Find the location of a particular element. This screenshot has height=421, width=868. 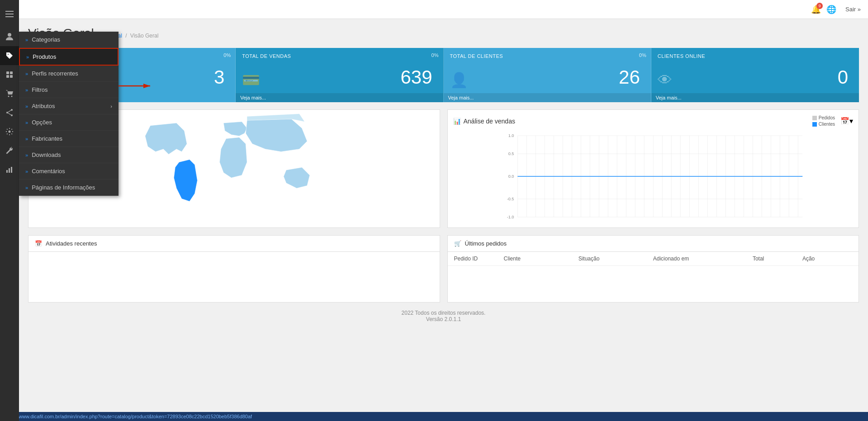

svg-text: 0.0 is located at coordinates (511, 176).